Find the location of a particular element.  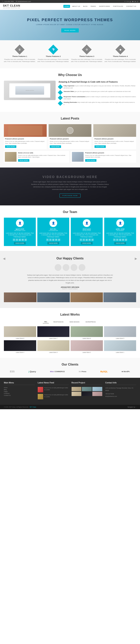

work-4-label: Latest Work 4 is located at coordinates (20, 352).